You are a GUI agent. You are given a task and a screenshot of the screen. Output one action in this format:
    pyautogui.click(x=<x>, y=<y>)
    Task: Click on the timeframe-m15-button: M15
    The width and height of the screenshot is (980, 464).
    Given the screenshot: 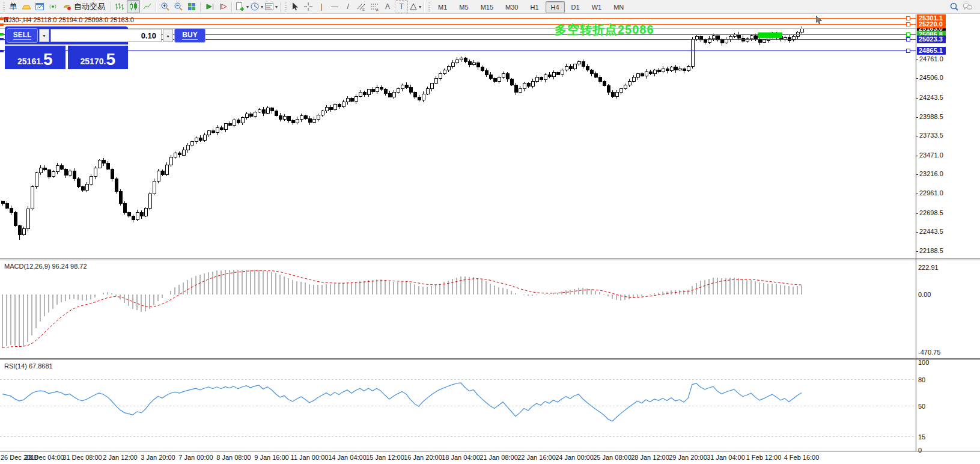 What is the action you would take?
    pyautogui.click(x=487, y=7)
    